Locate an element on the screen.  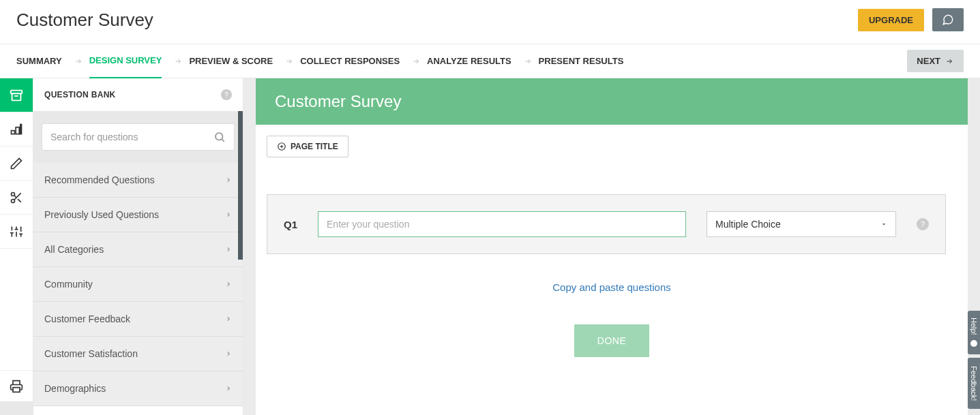
survey-banner-title: Customer Survey is located at coordinates (338, 101).